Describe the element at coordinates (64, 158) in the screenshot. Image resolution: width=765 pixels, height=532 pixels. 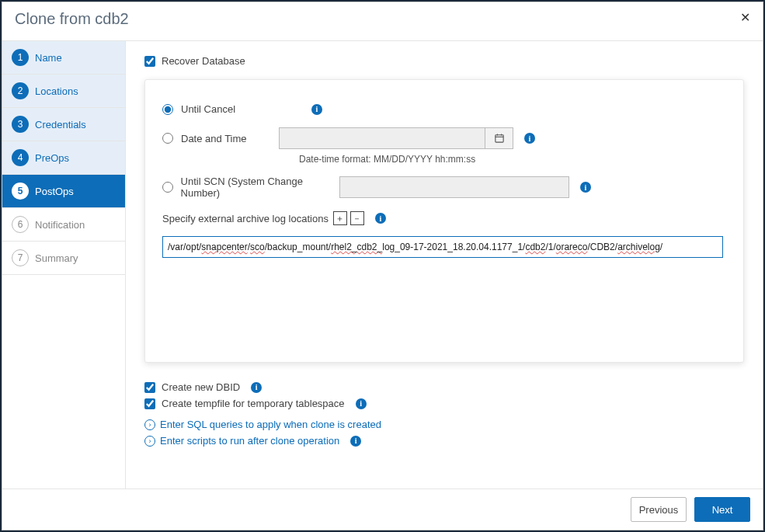
I see `sidebar-step-preops: 4 PreOps` at that location.